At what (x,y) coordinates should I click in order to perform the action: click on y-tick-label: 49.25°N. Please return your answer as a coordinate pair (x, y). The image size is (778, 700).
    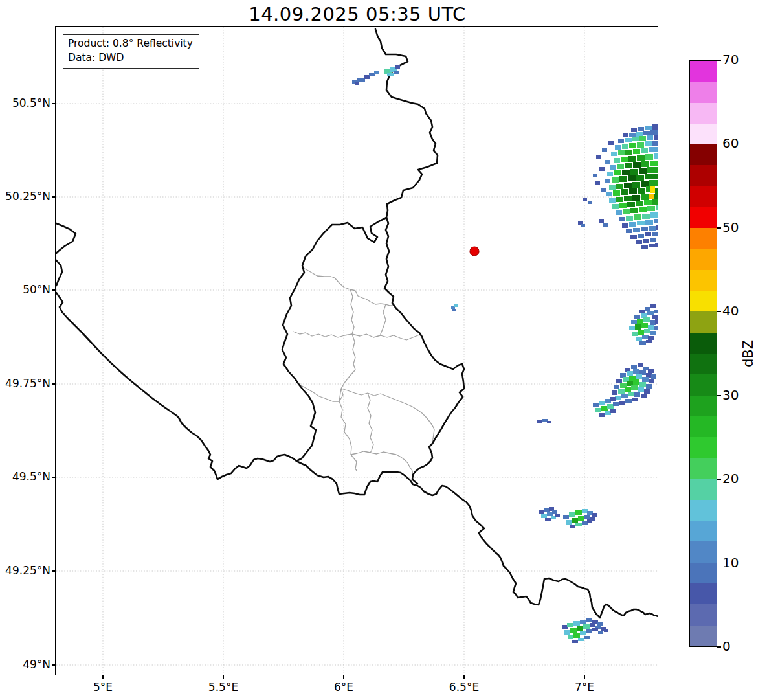
    Looking at the image, I should click on (26, 570).